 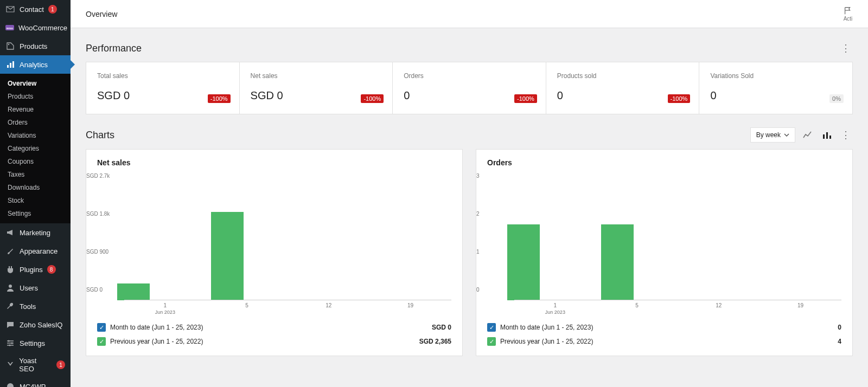 What do you see at coordinates (35, 149) in the screenshot?
I see `sidebar-submenu-analytics: Overview Products Revenue Orders Variati…` at bounding box center [35, 149].